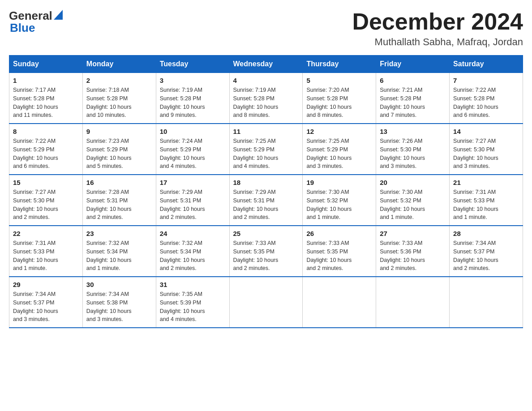  Describe the element at coordinates (266, 200) in the screenshot. I see `calendar-week-row: 15Sunrise: 7:27 AM Sunset: 5:30 PM Dayli…` at that location.